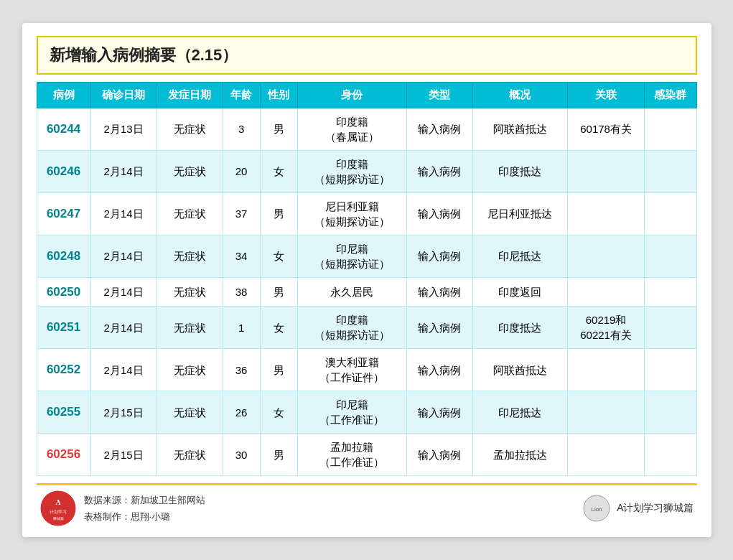 This screenshot has height=560, width=733. What do you see at coordinates (63, 214) in the screenshot?
I see `cell-case: 60247` at bounding box center [63, 214].